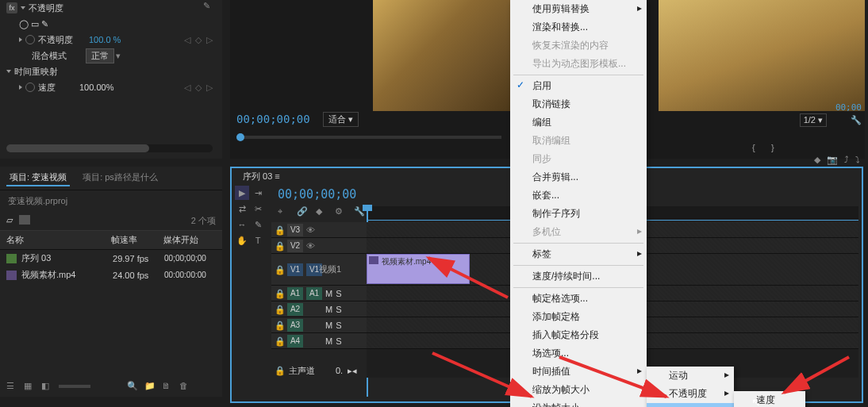 The height and width of the screenshot is (407, 868). Describe the element at coordinates (578, 403) in the screenshot. I see `menu-set-to-frame: 设为帧大小` at that location.